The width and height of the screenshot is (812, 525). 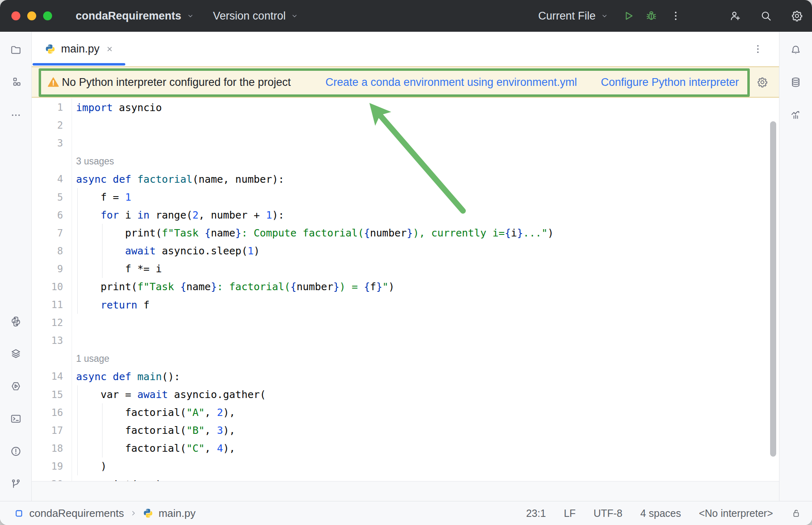 What do you see at coordinates (736, 514) in the screenshot?
I see `interpreter-widget: <No interpreter>` at bounding box center [736, 514].